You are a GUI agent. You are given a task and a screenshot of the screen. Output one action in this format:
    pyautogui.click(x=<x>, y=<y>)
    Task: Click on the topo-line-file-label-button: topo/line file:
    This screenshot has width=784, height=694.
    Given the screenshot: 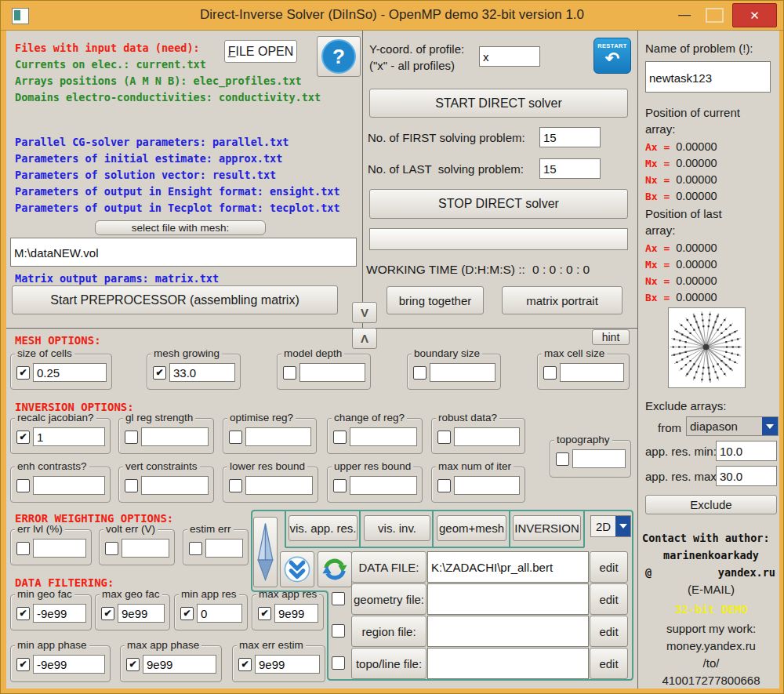 What is the action you would take?
    pyautogui.click(x=389, y=663)
    